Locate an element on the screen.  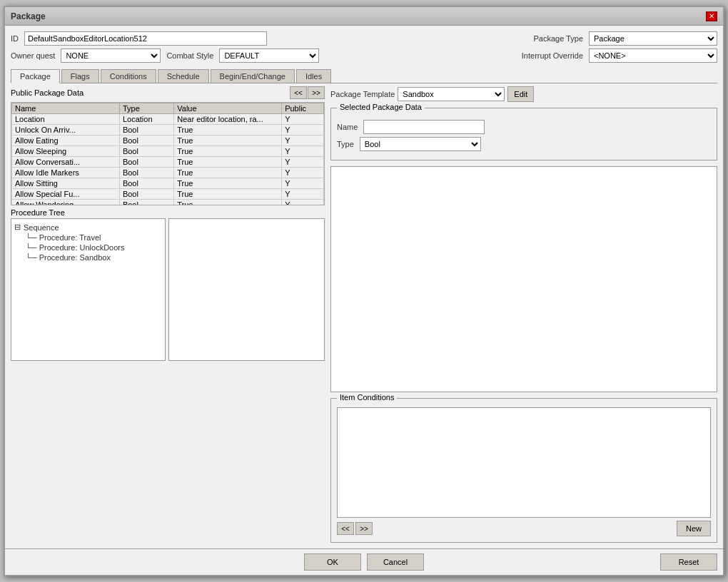
selected-pkg-type-row: Type Bool is located at coordinates (524, 144).